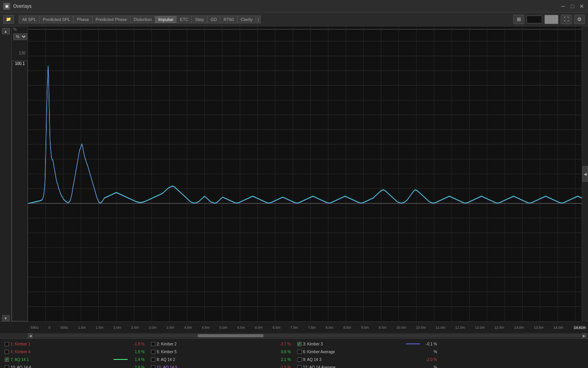  Describe the element at coordinates (9, 19) in the screenshot. I see `folder-button: 📁` at that location.